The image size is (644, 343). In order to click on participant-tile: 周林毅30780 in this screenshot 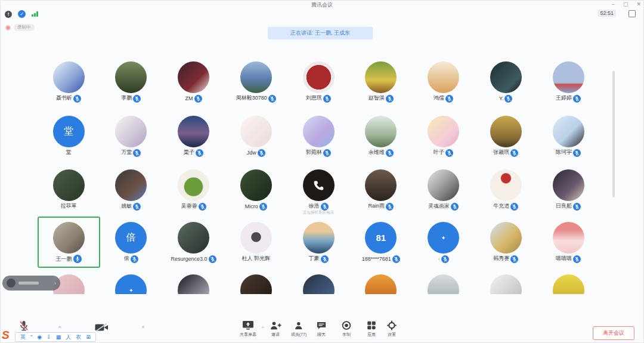, I will do `click(256, 82)`.